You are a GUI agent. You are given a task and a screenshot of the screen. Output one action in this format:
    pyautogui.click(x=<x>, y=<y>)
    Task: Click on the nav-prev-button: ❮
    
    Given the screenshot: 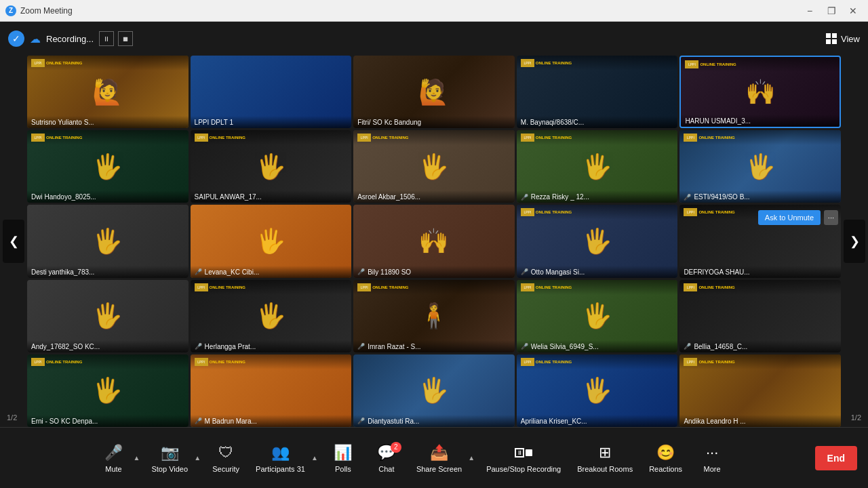 What is the action you would take?
    pyautogui.click(x=14, y=241)
    